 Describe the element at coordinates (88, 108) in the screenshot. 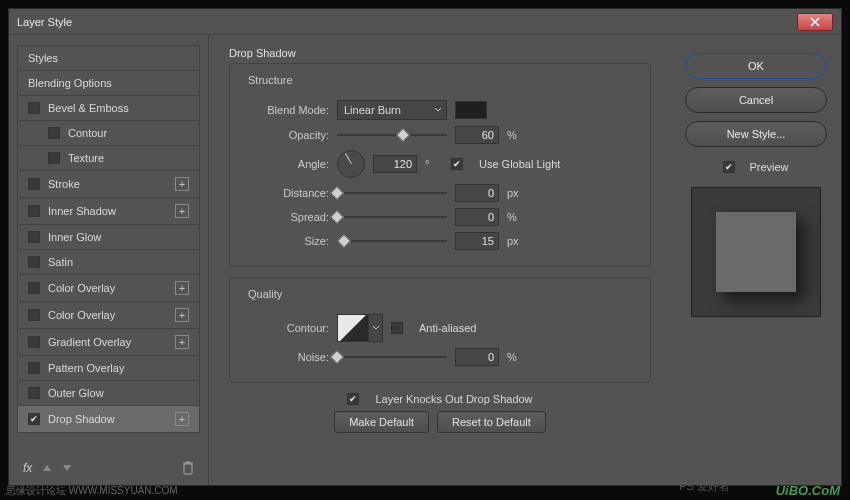

I see `style-item-label: Bevel & Emboss` at that location.